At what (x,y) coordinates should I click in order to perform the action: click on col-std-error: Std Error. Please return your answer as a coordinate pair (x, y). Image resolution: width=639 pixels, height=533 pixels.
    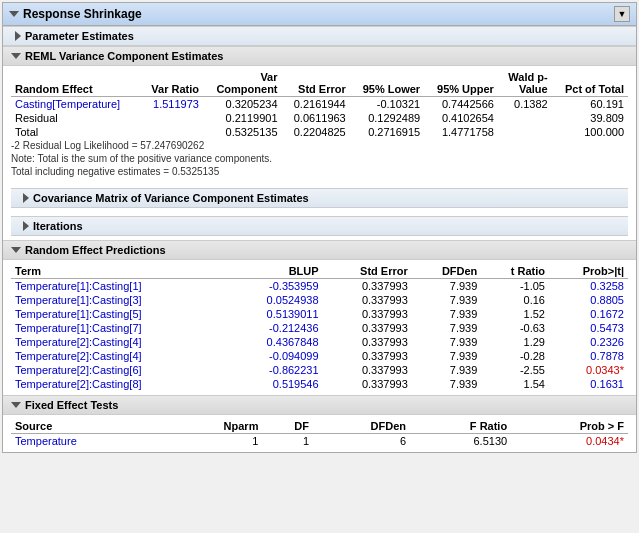
    Looking at the image, I should click on (316, 84).